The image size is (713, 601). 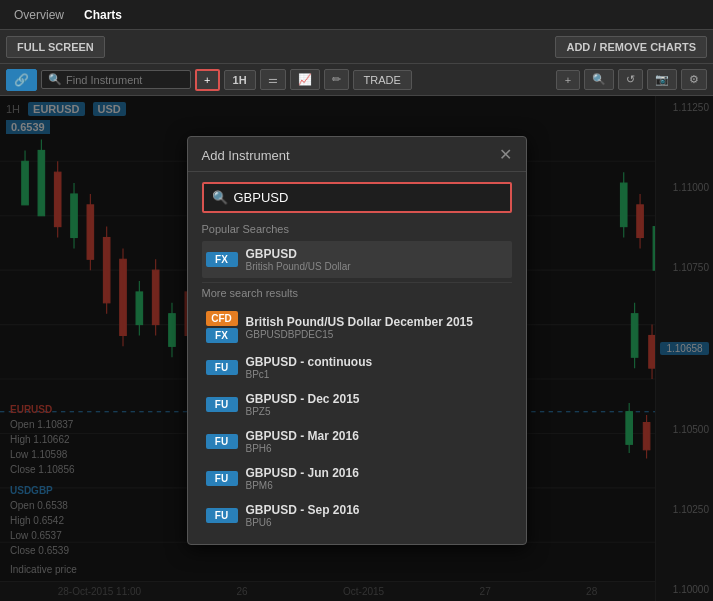 What do you see at coordinates (56, 47) in the screenshot?
I see `fullscreen-button: FULL SCREEN` at bounding box center [56, 47].